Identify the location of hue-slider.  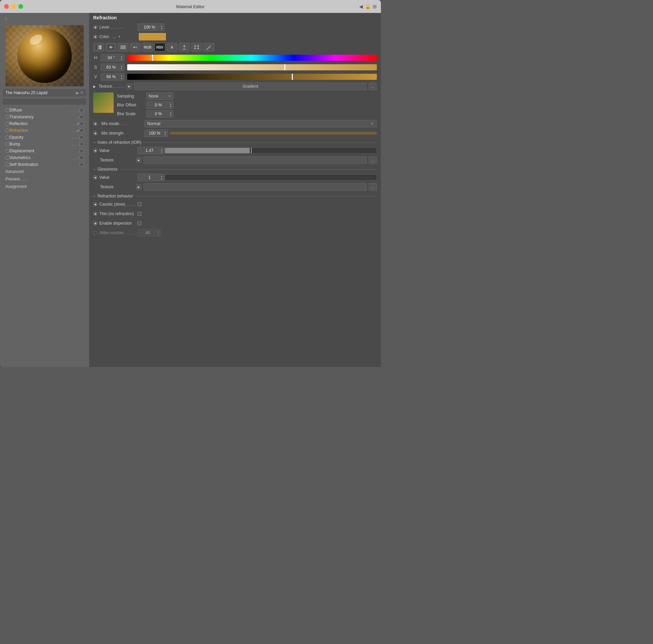
(252, 58).